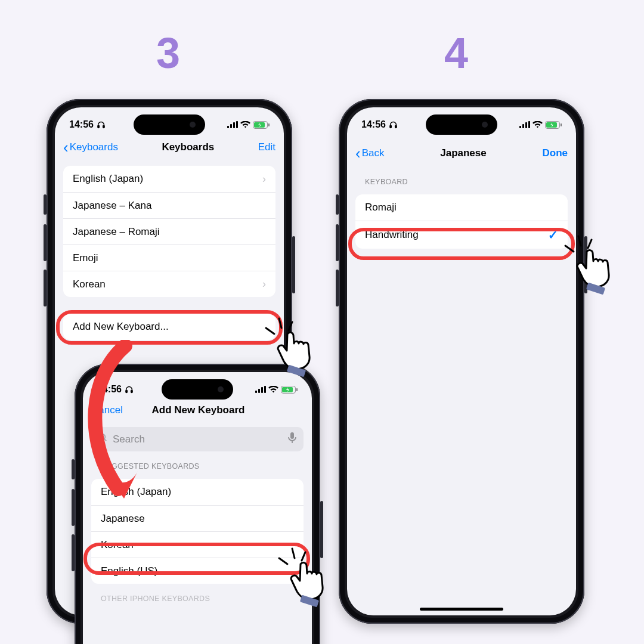 This screenshot has width=644, height=644. What do you see at coordinates (103, 439) in the screenshot?
I see `search-icon` at bounding box center [103, 439].